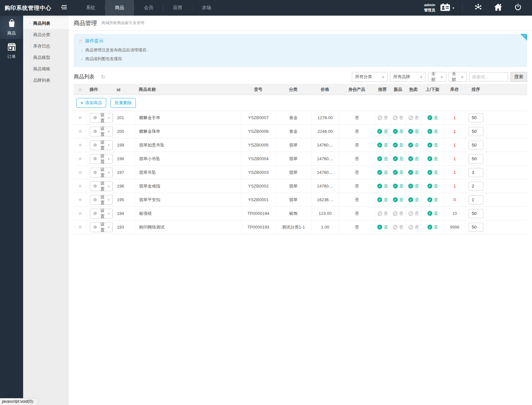 This screenshot has width=532, height=405. What do you see at coordinates (455, 145) in the screenshot?
I see `stock-value: 1` at bounding box center [455, 145].